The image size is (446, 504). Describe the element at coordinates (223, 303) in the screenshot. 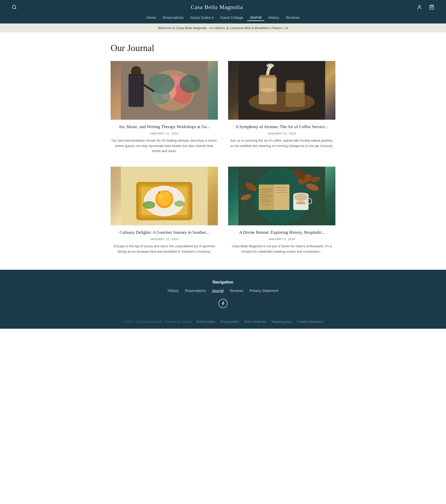

I see `footer-social` at that location.